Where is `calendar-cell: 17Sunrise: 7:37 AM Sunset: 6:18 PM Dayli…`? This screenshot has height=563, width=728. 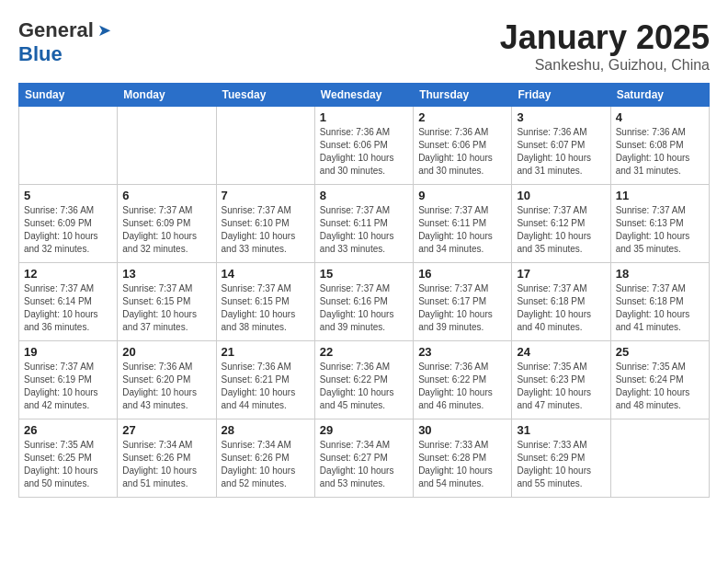 calendar-cell: 17Sunrise: 7:37 AM Sunset: 6:18 PM Dayli… is located at coordinates (561, 302).